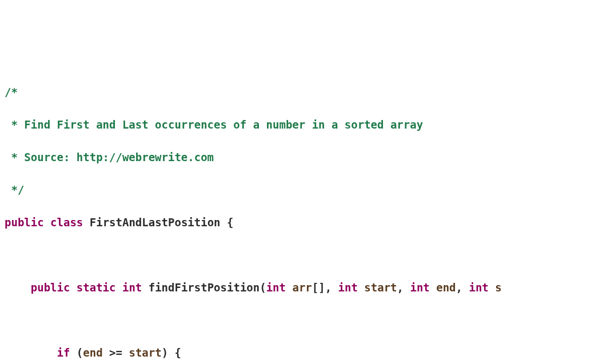  I want to click on keyword-static: static, so click(96, 287).